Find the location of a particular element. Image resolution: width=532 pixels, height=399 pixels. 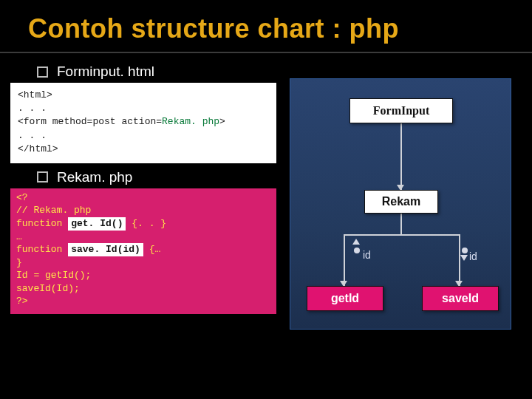

code-line: saveId(Id); is located at coordinates (143, 289).